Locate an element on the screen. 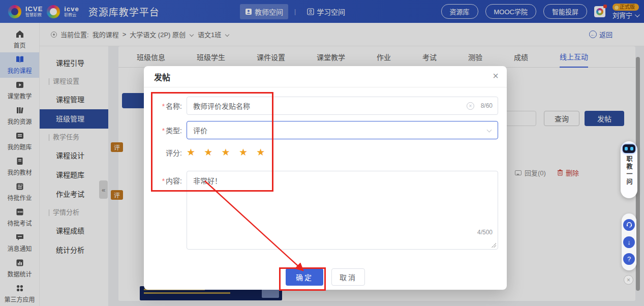  name-field-row: *名称: × 8/60 is located at coordinates (324, 106).